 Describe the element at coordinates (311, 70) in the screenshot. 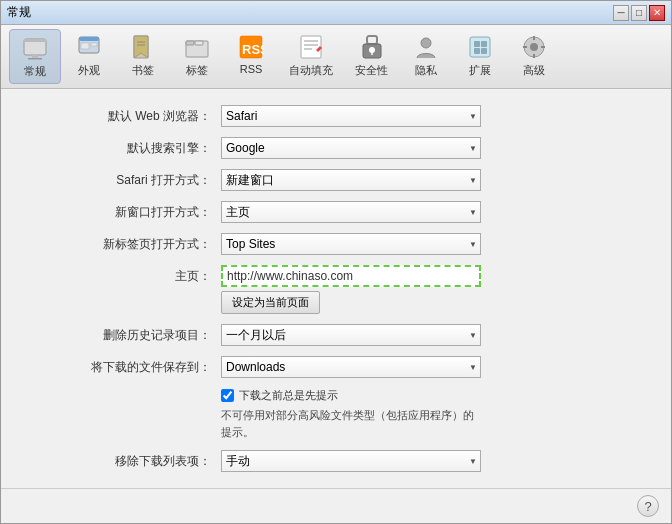

I see `toolbar-label-autofill: 自动填充` at that location.